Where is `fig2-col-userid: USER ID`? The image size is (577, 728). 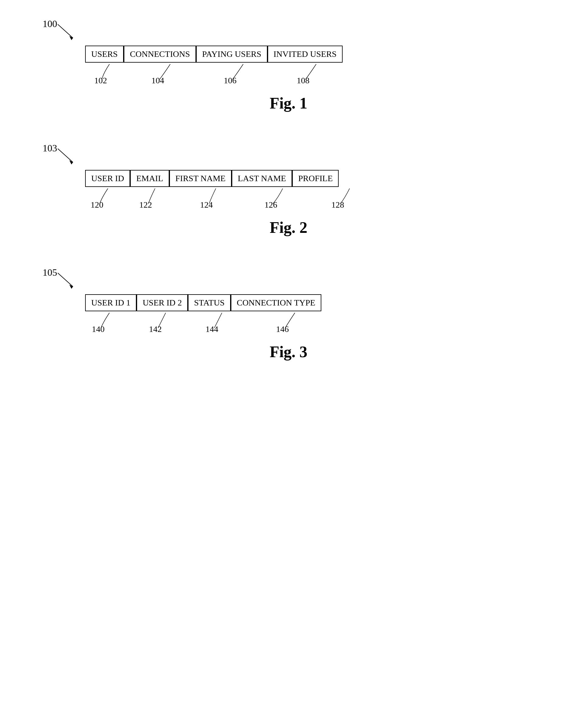
fig2-col-userid: USER ID is located at coordinates (107, 178).